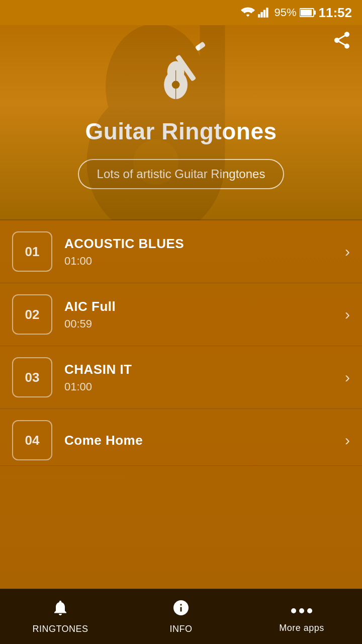 The width and height of the screenshot is (362, 644). What do you see at coordinates (181, 616) in the screenshot?
I see `bottom-nav: RINGTONES INFO More apps` at bounding box center [181, 616].